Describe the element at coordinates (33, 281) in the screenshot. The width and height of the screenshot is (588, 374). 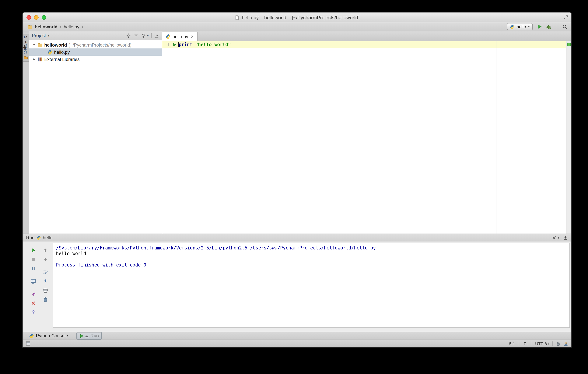
I see `console-icon` at that location.